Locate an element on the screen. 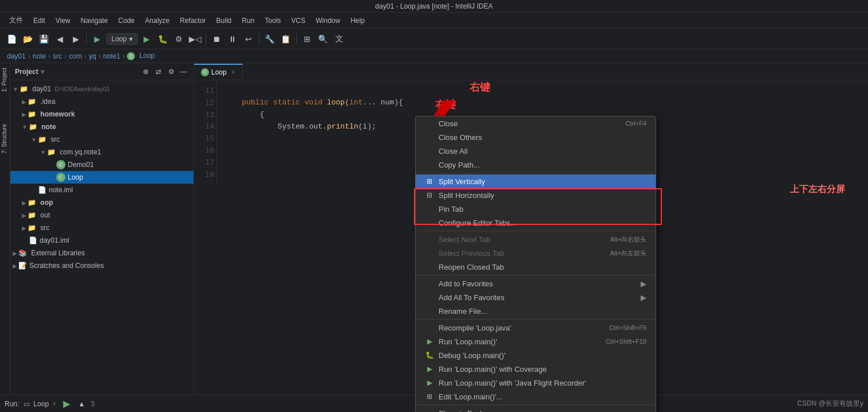  ctx-add-favorites: Add to Favorites ▶ is located at coordinates (536, 283).